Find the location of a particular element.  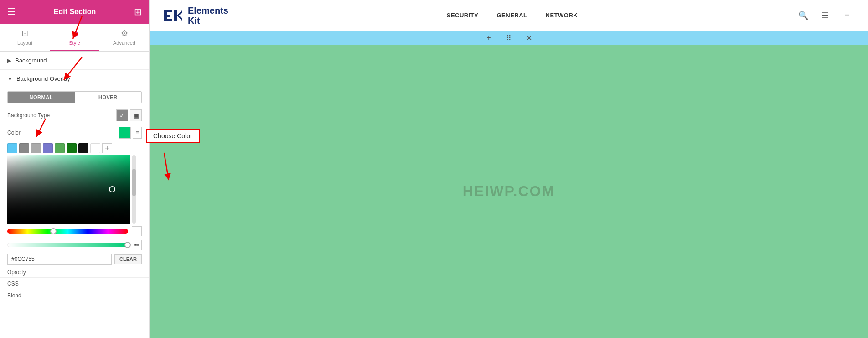

chevron-right-icon: ▶ is located at coordinates (9, 61).